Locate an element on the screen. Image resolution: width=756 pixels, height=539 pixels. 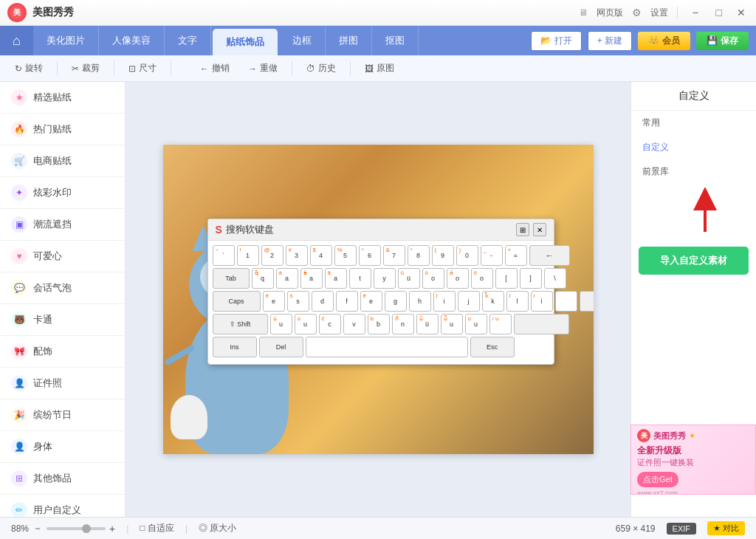
key-rbracket: ] is located at coordinates (531, 278).